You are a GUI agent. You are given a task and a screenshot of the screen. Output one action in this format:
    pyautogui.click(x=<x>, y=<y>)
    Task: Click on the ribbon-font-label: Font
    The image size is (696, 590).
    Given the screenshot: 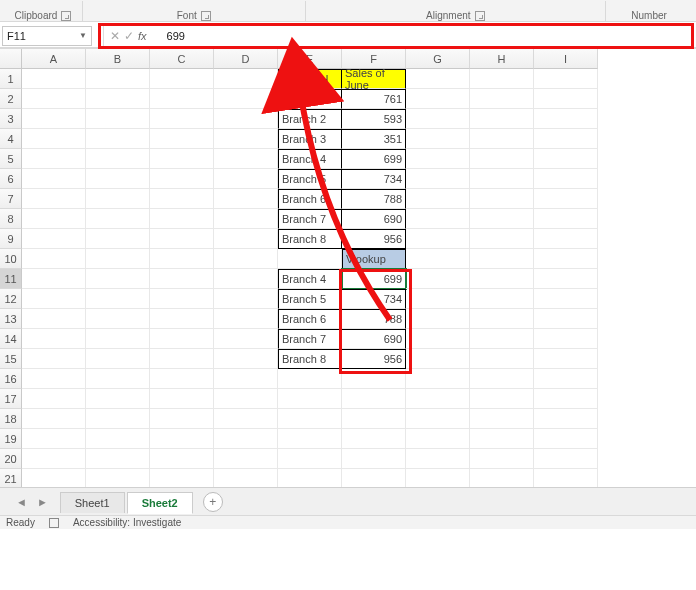 What is the action you would take?
    pyautogui.click(x=187, y=16)
    